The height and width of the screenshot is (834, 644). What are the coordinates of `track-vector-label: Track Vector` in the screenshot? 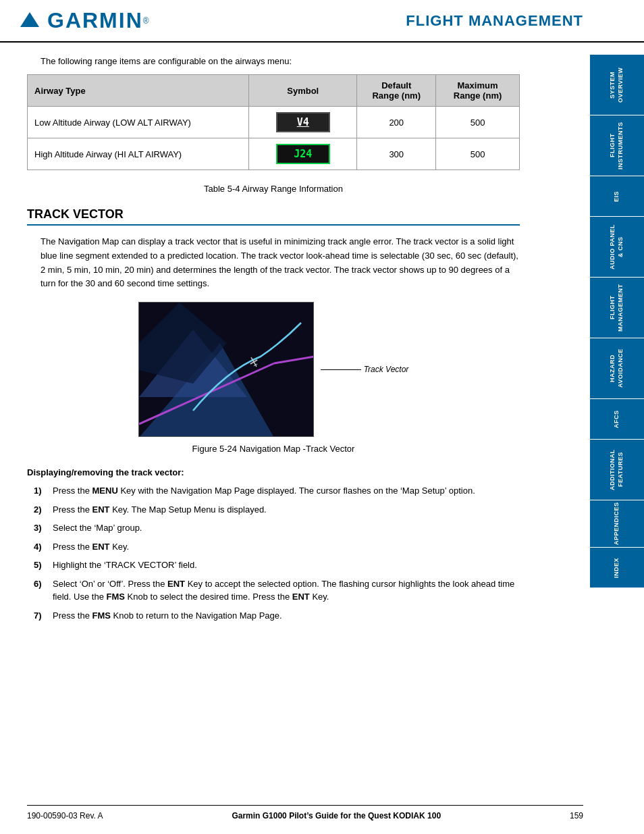 It's located at (386, 369).